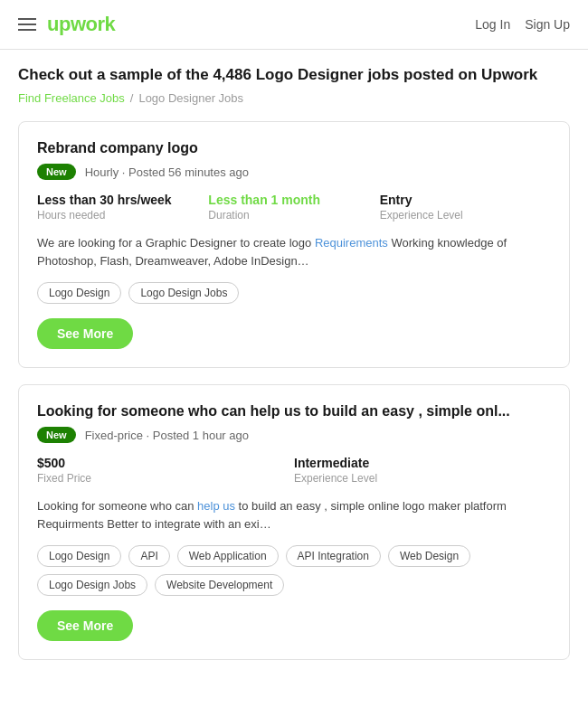 Image resolution: width=588 pixels, height=717 pixels. I want to click on page-title: Check out a sample of the 4,486 Logo Des…, so click(294, 75).